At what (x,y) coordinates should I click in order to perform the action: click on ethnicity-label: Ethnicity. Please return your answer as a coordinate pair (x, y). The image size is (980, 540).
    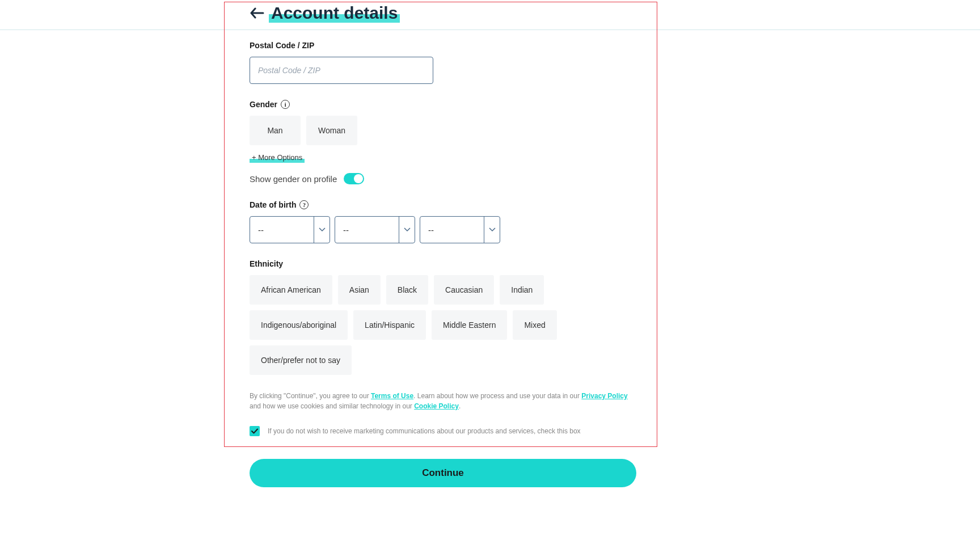
    Looking at the image, I should click on (448, 264).